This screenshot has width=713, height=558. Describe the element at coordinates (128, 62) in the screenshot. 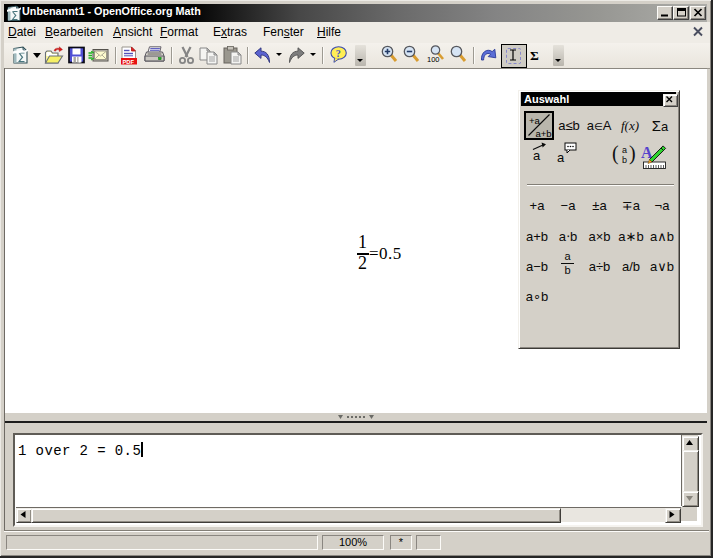

I see `svg-text: PDF` at that location.